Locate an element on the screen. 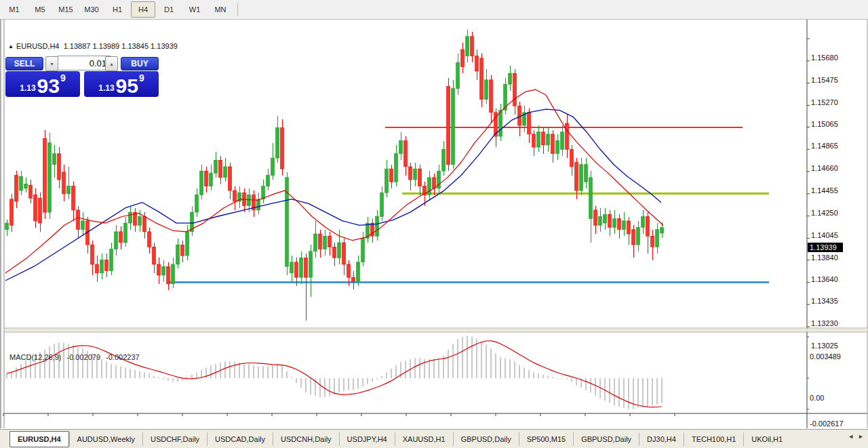 The width and height of the screenshot is (868, 448). timeframe-button-m5: M5 is located at coordinates (40, 9).